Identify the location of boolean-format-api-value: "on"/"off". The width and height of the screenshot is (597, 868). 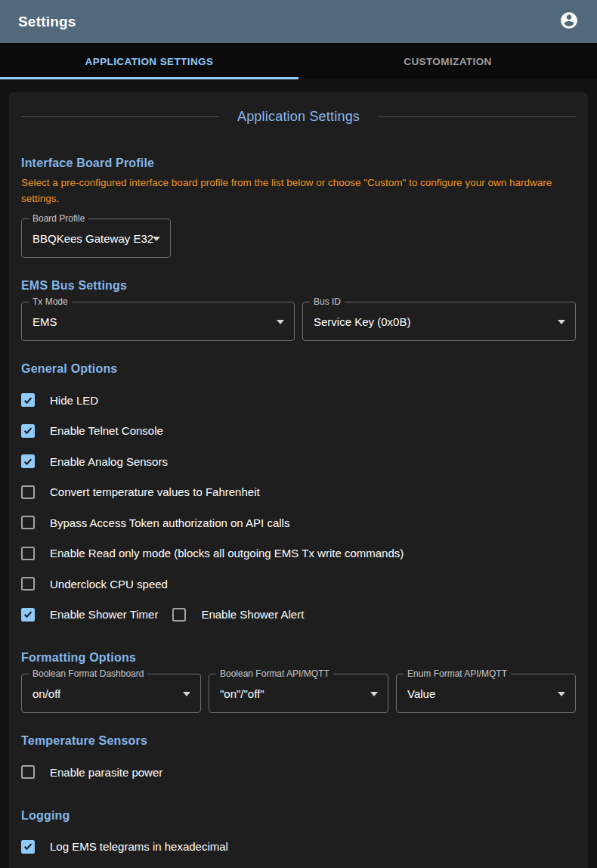
(242, 694).